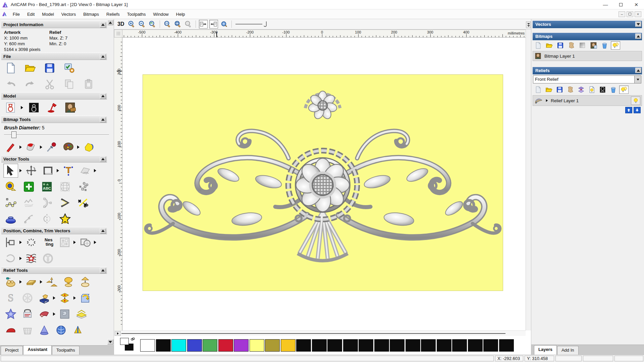 The height and width of the screenshot is (362, 644). I want to click on flood-fill-button, so click(31, 147).